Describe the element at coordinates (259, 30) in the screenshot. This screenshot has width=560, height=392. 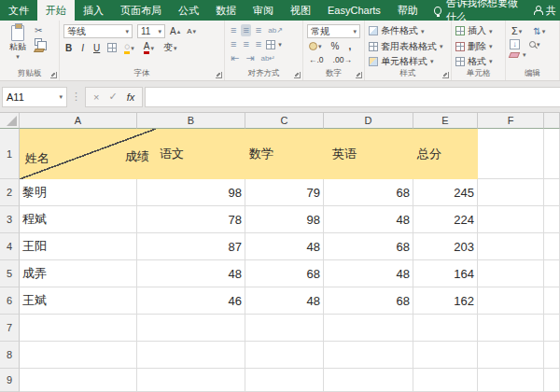
I see `align-bottom-button: ≡` at that location.